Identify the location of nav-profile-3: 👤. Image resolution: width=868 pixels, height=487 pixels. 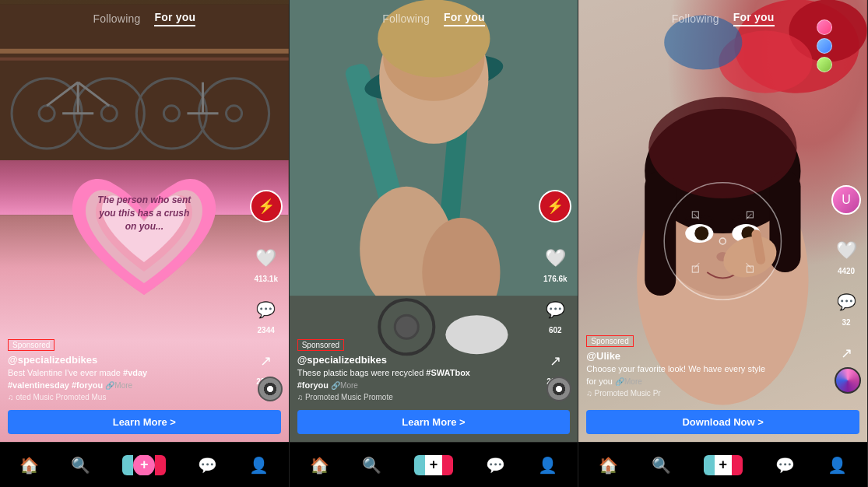
(838, 465).